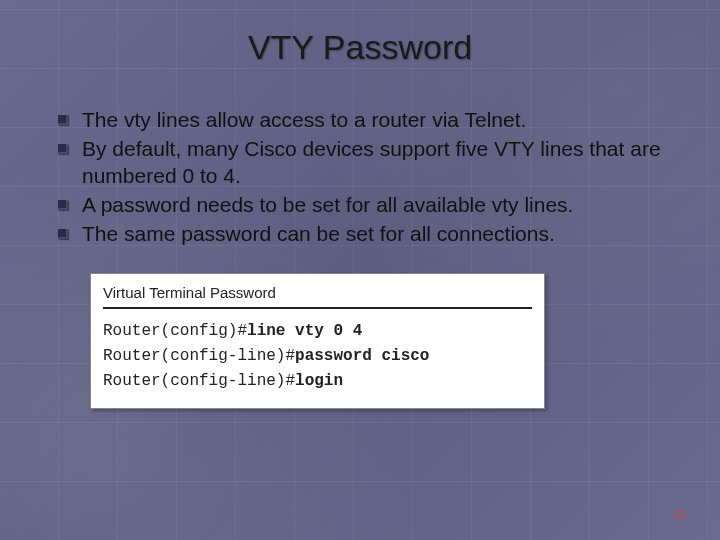 The width and height of the screenshot is (720, 540). Describe the element at coordinates (318, 382) in the screenshot. I see `terminal-line: Router(config-line)#login` at that location.